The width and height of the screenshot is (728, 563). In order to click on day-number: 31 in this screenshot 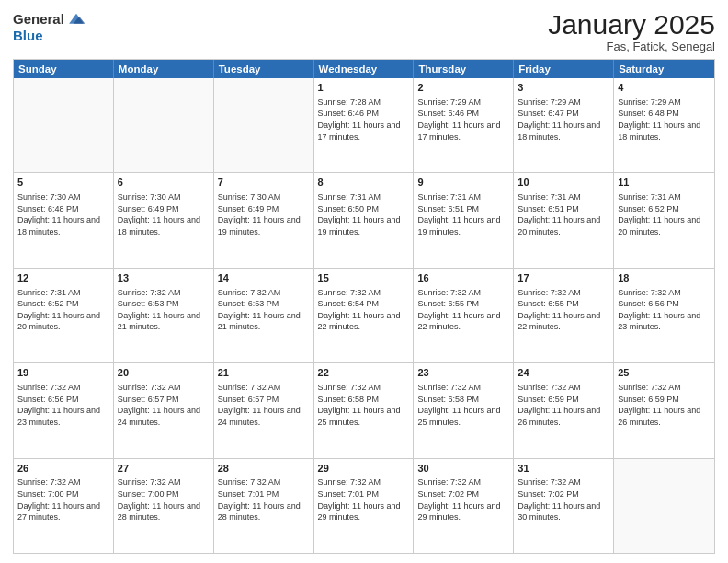, I will do `click(563, 469)`.